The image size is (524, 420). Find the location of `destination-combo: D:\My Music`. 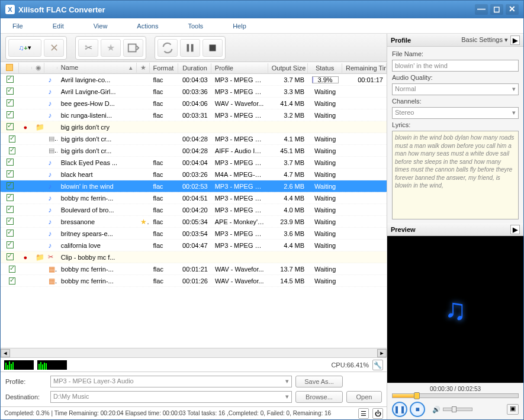

destination-combo: D:\My Music is located at coordinates (171, 397).